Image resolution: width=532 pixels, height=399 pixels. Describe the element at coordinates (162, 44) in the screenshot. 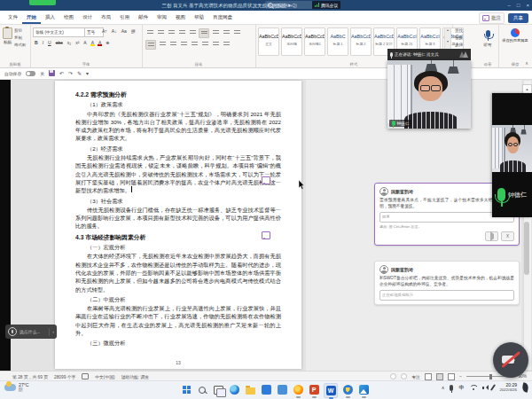

I see `align-center-icon` at that location.